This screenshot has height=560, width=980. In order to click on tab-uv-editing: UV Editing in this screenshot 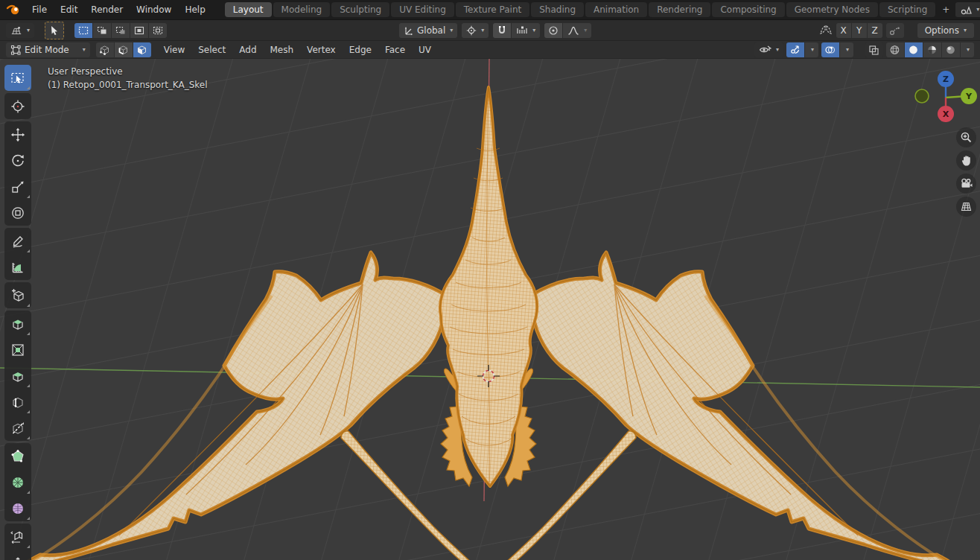, I will do `click(423, 10)`.